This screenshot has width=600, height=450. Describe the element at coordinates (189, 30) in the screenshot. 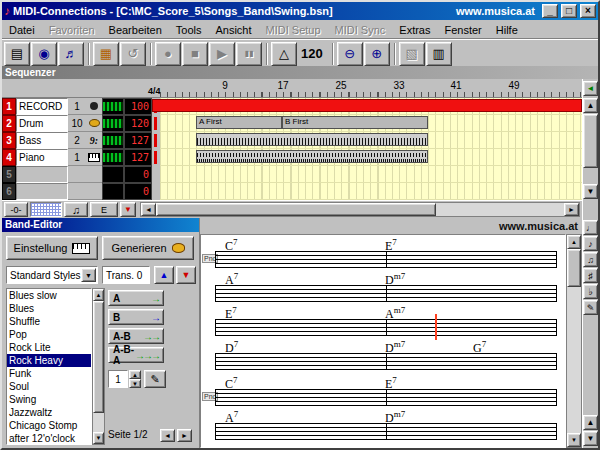

I see `menu-tools: Tools` at that location.